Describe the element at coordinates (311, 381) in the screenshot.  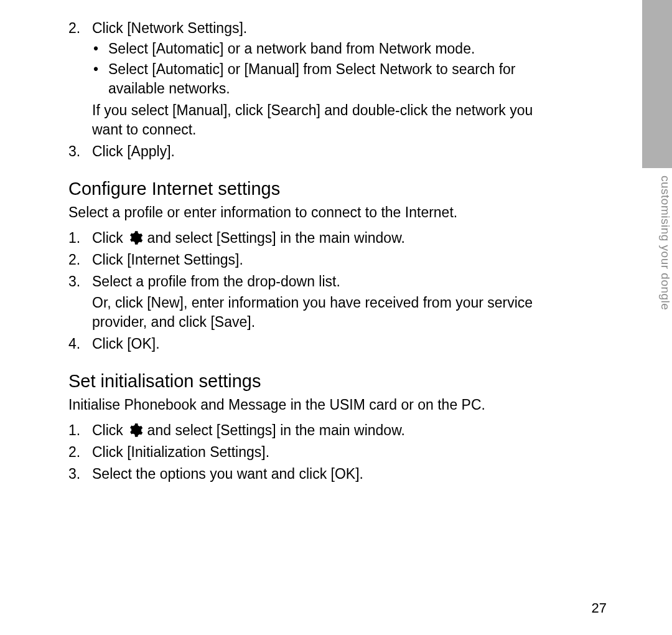
I see `section-heading-initialisation: Set initialisation settings` at that location.